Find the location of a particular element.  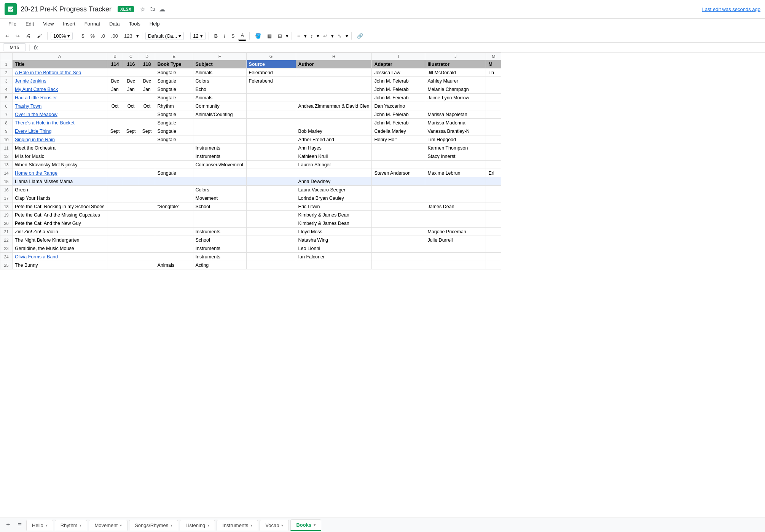

cell-F-16: Colors is located at coordinates (220, 190).